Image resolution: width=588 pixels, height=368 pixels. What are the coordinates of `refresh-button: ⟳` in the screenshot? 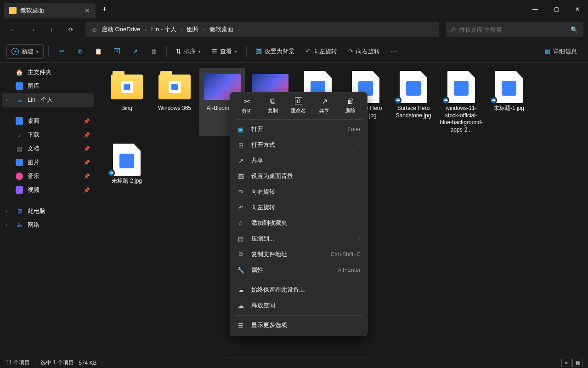 It's located at (71, 29).